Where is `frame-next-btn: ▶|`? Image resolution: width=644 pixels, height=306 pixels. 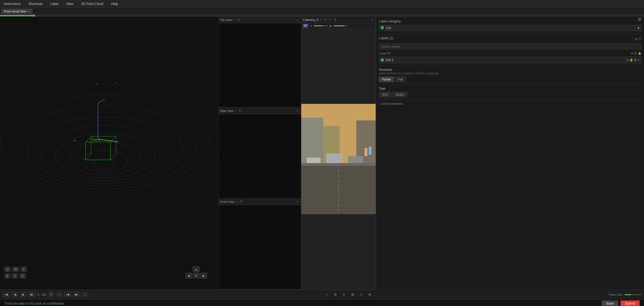 frame-next-btn: ▶| is located at coordinates (32, 295).